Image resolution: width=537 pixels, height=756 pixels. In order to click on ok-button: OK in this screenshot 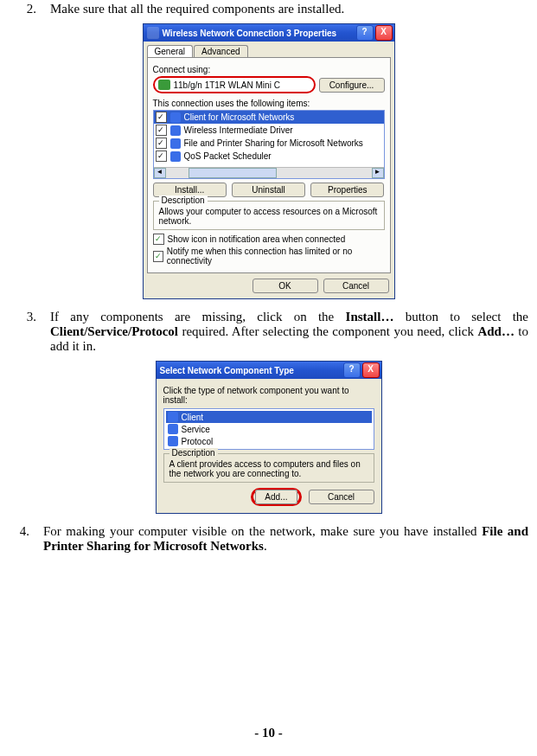, I will do `click(285, 285)`.